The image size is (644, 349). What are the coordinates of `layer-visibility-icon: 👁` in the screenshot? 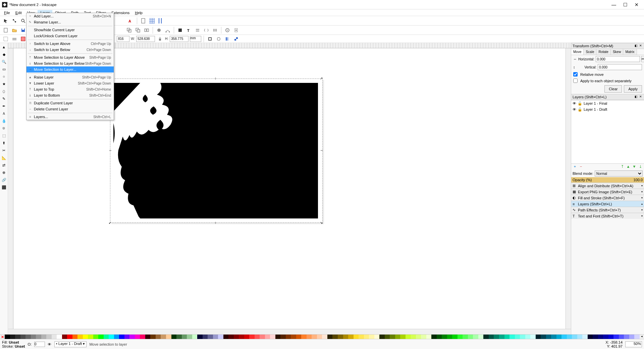 It's located at (574, 103).